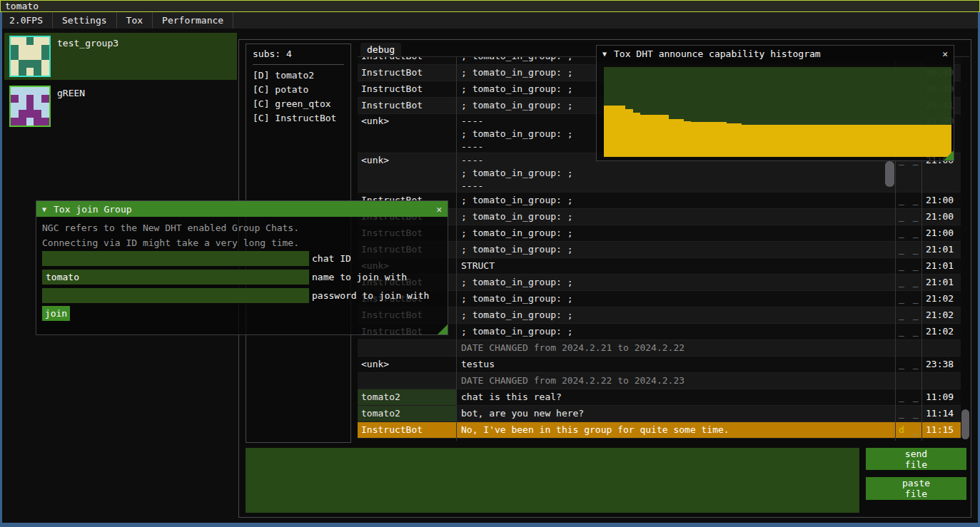 Image resolution: width=980 pixels, height=527 pixels. What do you see at coordinates (176, 277) in the screenshot?
I see `join-name-input` at bounding box center [176, 277].